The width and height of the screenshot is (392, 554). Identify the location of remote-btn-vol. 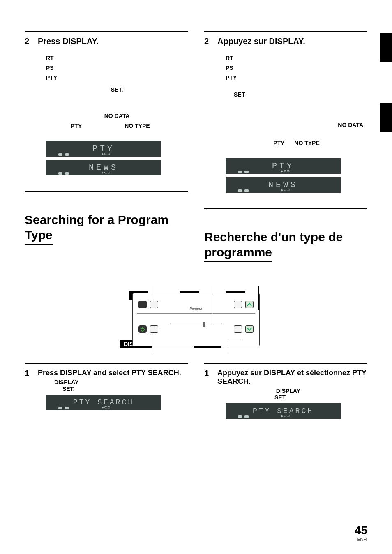
(238, 305).